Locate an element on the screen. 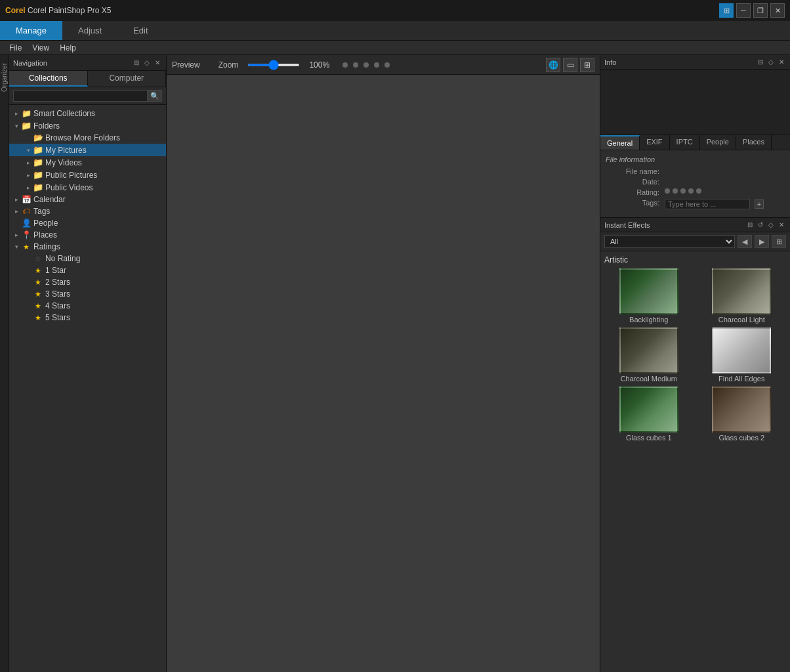  effects-grid-button: ⊞ is located at coordinates (779, 242).